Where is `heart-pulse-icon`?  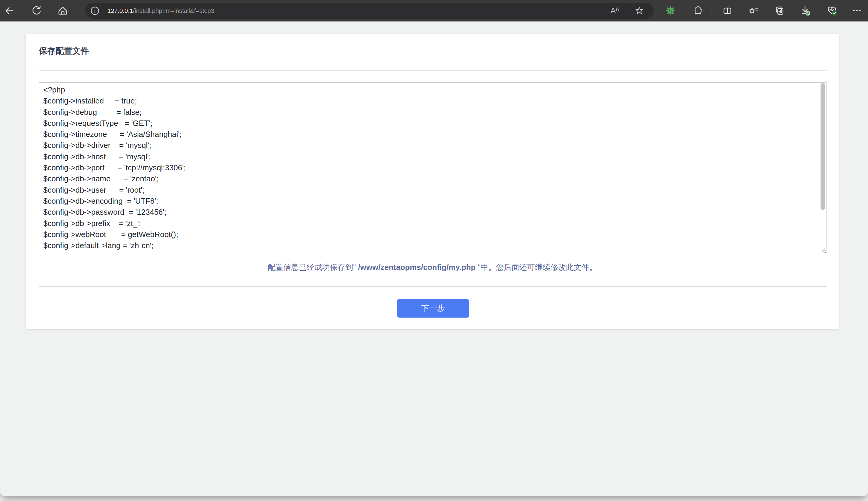
heart-pulse-icon is located at coordinates (832, 11).